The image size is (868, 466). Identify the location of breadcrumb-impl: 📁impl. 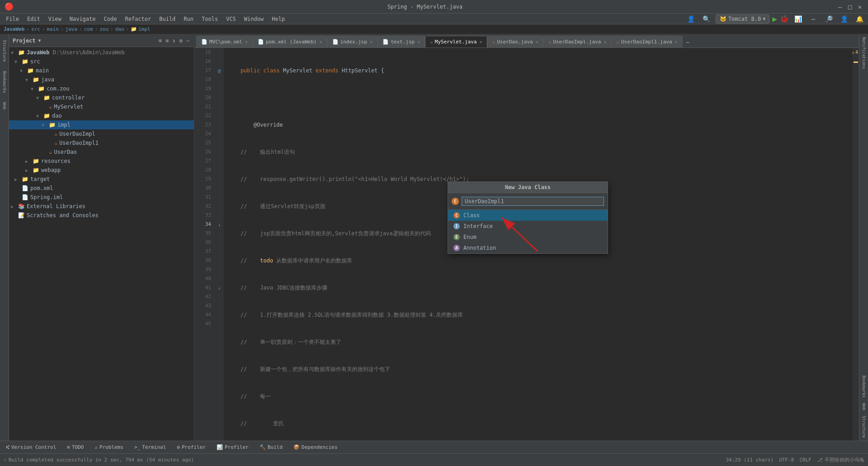
(141, 29).